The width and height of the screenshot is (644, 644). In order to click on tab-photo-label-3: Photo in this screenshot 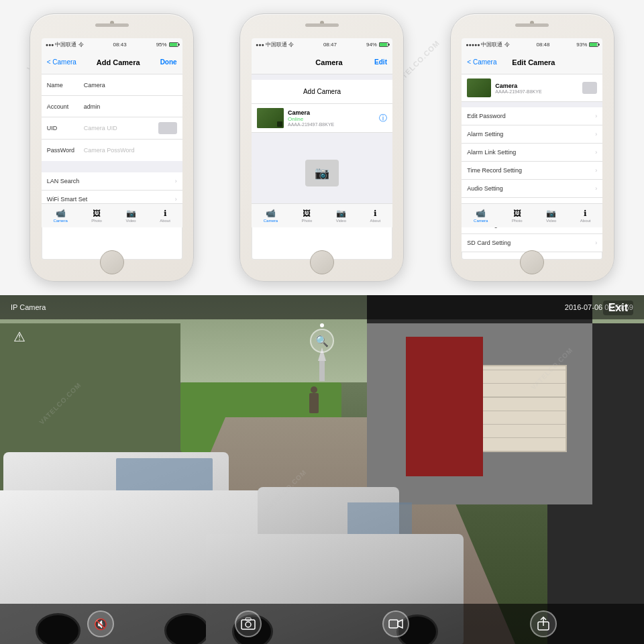, I will do `click(517, 221)`.